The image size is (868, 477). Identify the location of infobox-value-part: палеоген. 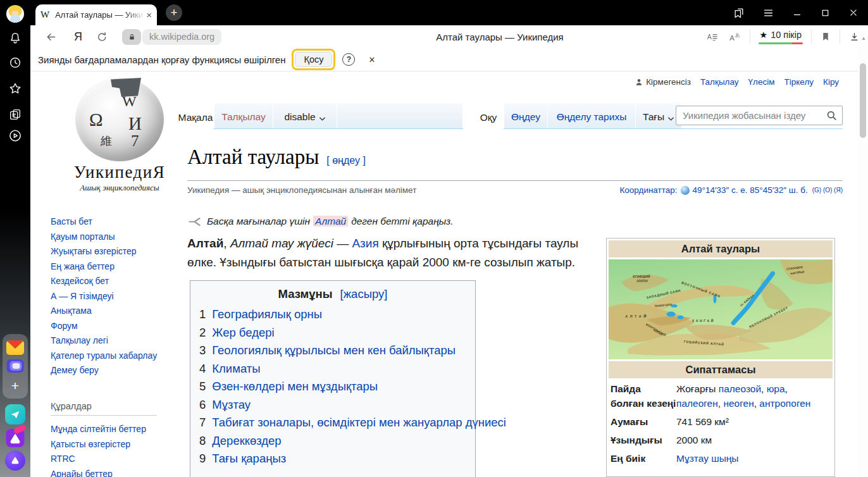
(697, 404).